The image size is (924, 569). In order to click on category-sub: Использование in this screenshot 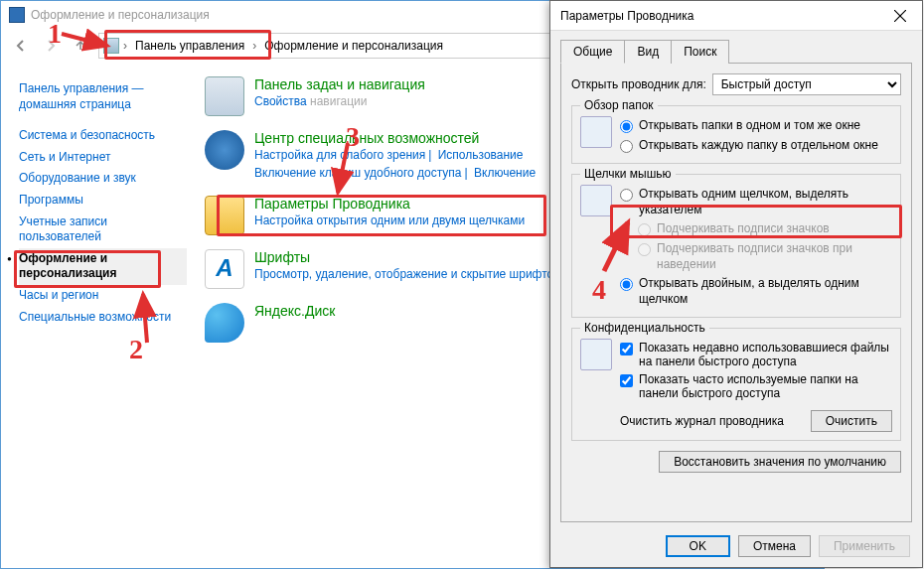, I will do `click(481, 155)`.